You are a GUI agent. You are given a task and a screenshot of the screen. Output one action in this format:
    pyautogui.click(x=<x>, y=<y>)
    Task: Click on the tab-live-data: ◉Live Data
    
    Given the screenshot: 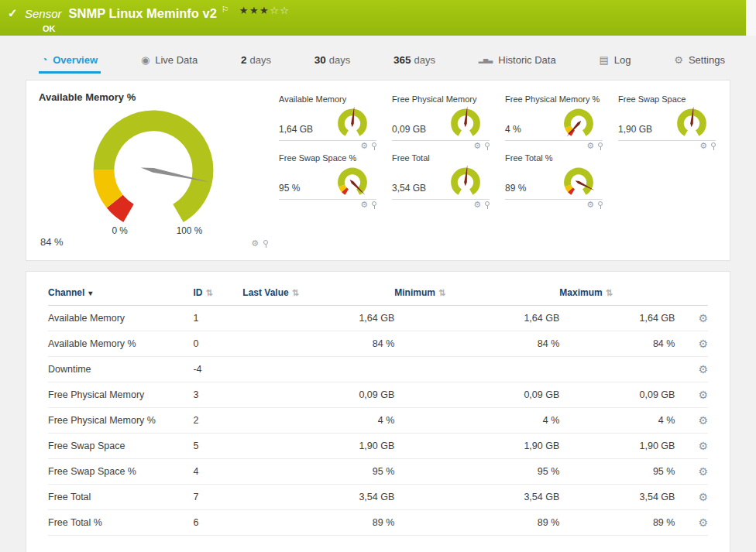 What is the action you would take?
    pyautogui.click(x=169, y=60)
    